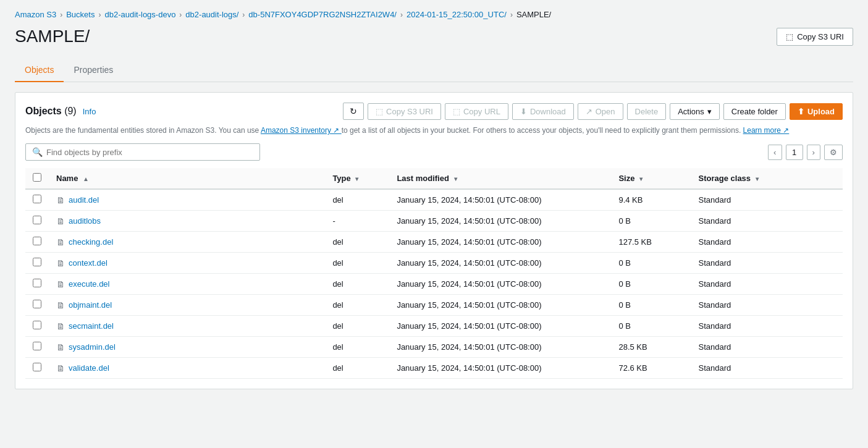  Describe the element at coordinates (187, 221) in the screenshot. I see `file-link-1: 🗎 auditlobs` at that location.